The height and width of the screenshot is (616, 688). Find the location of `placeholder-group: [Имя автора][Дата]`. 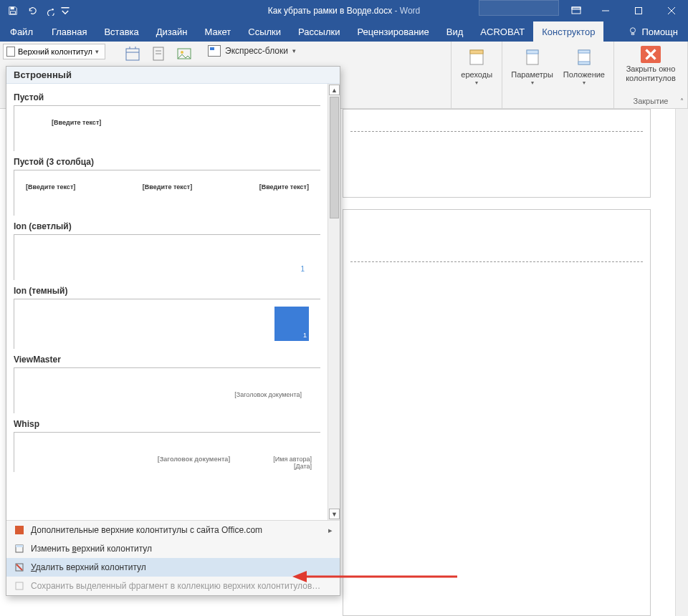

placeholder-group: [Имя автора][Дата] is located at coordinates (292, 463).